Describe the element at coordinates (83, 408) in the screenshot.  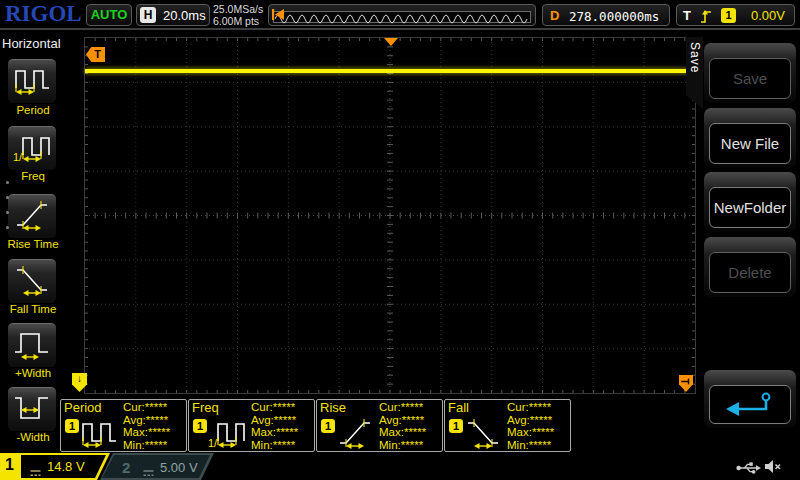
I see `measurement-name: Period` at that location.